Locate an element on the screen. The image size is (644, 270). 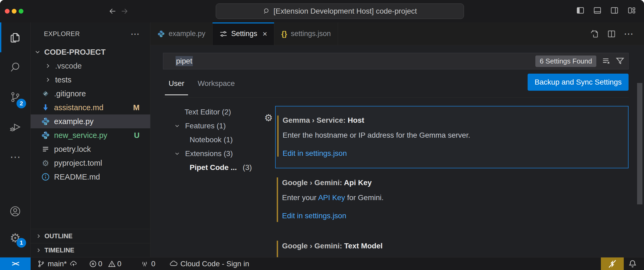
close-window-button is located at coordinates (7, 11).